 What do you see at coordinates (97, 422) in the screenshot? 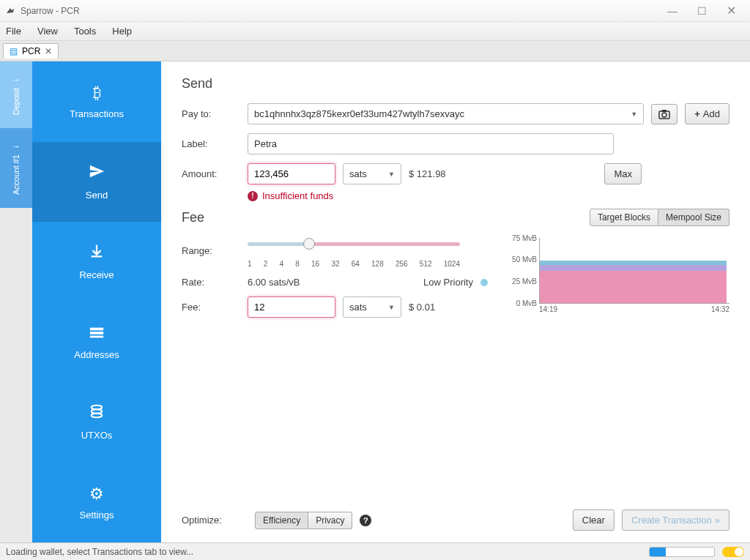
I see `sidebar-item-utxos: UTXOs` at bounding box center [97, 422].